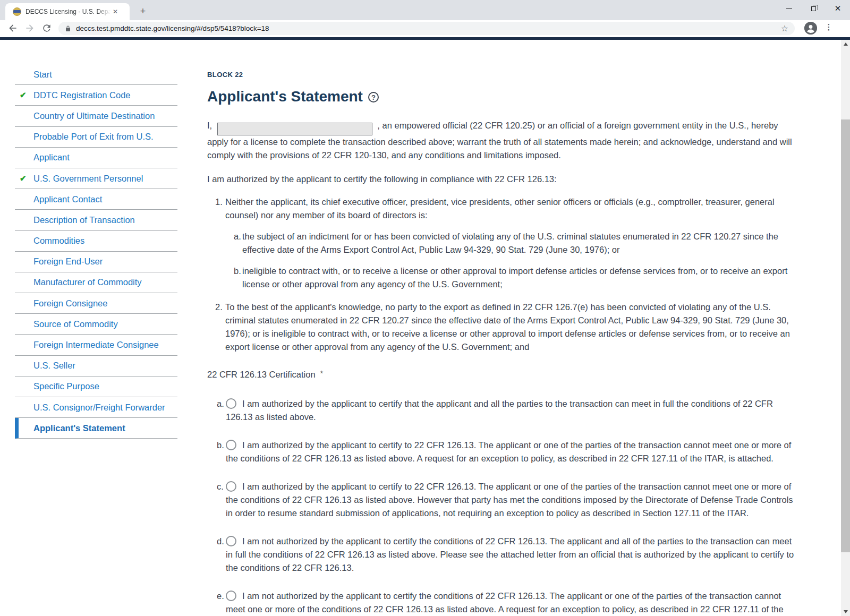 This screenshot has width=850, height=616. I want to click on sidebar-item-label: Applicant, so click(52, 157).